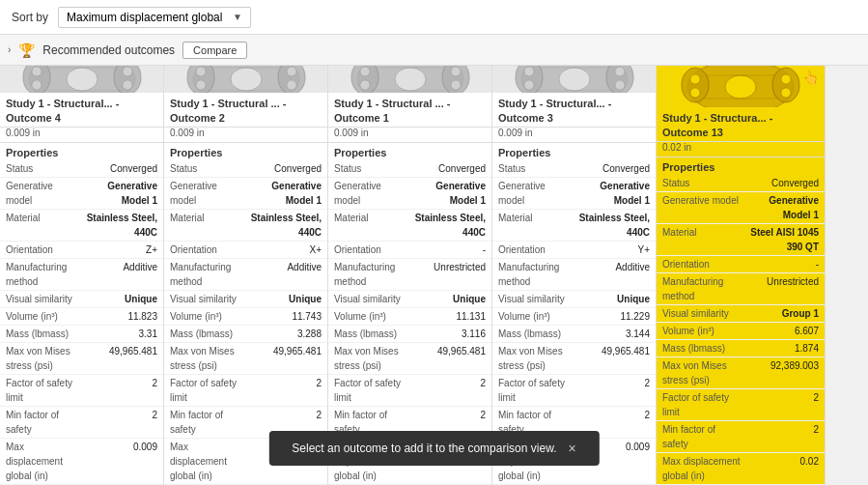  What do you see at coordinates (424, 448) in the screenshot?
I see `toast-message: Select an outcome to add it to the compa…` at bounding box center [424, 448].